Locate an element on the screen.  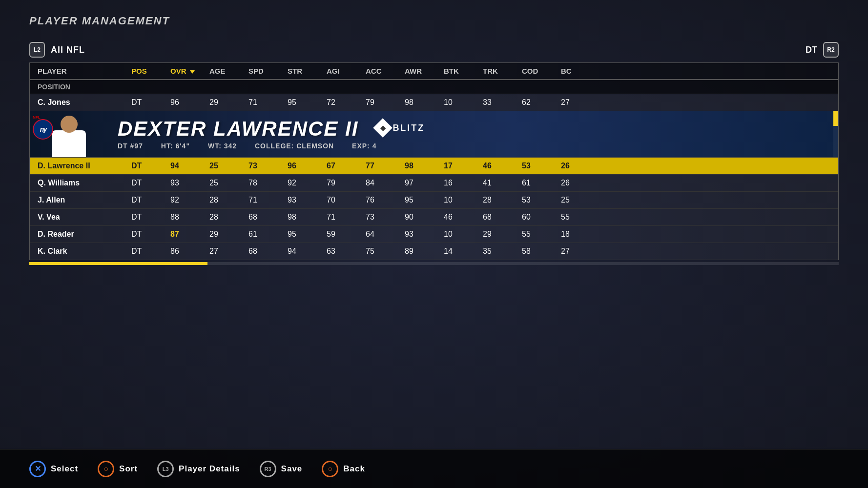
table-row: J. Allen DT 92 28 71 93 70 76 95 10 28 5… is located at coordinates (434, 200).